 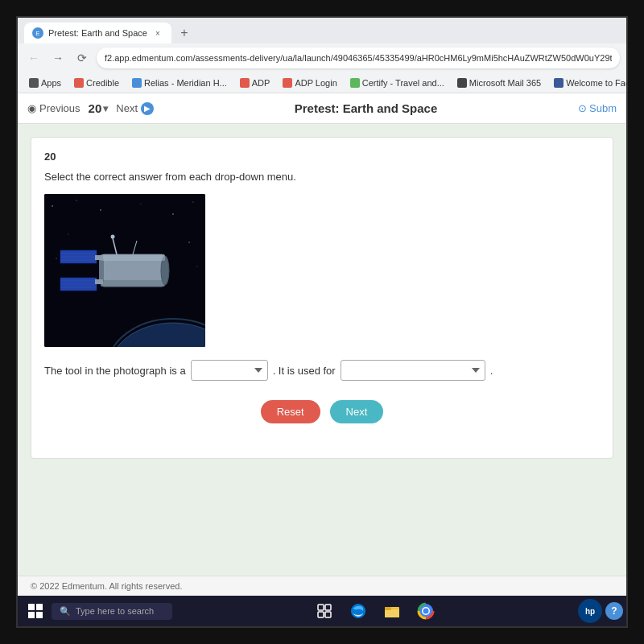 I want to click on bookmark-microsoft: Microsoft Mail 365, so click(x=499, y=83).